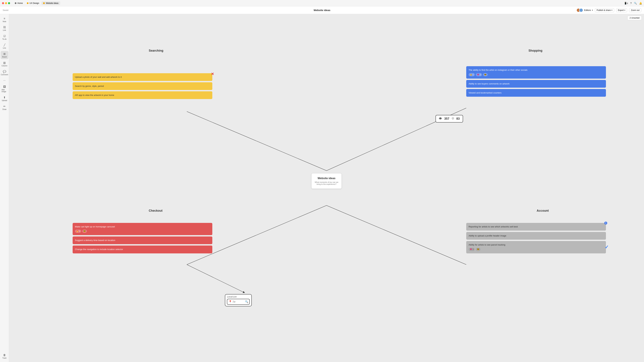  Describe the element at coordinates (584, 10) in the screenshot. I see `editors-button: Editors ▾` at that location.